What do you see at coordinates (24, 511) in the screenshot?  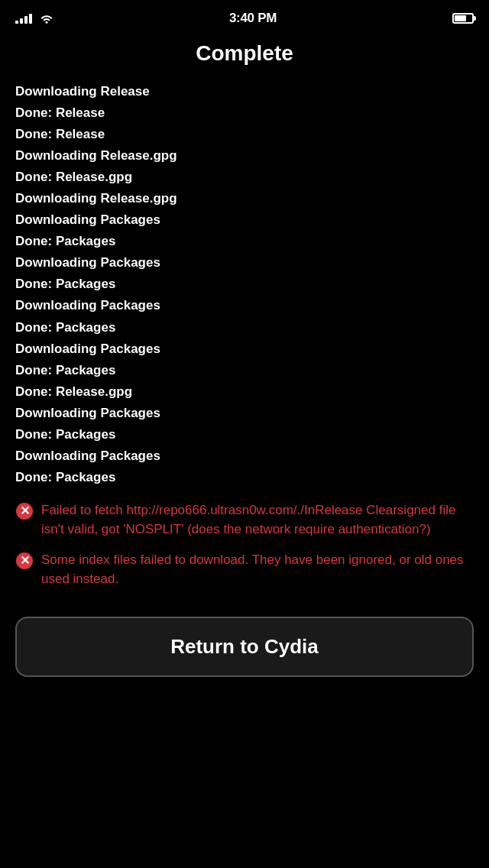 I see `error-icon-1: ✕` at bounding box center [24, 511].